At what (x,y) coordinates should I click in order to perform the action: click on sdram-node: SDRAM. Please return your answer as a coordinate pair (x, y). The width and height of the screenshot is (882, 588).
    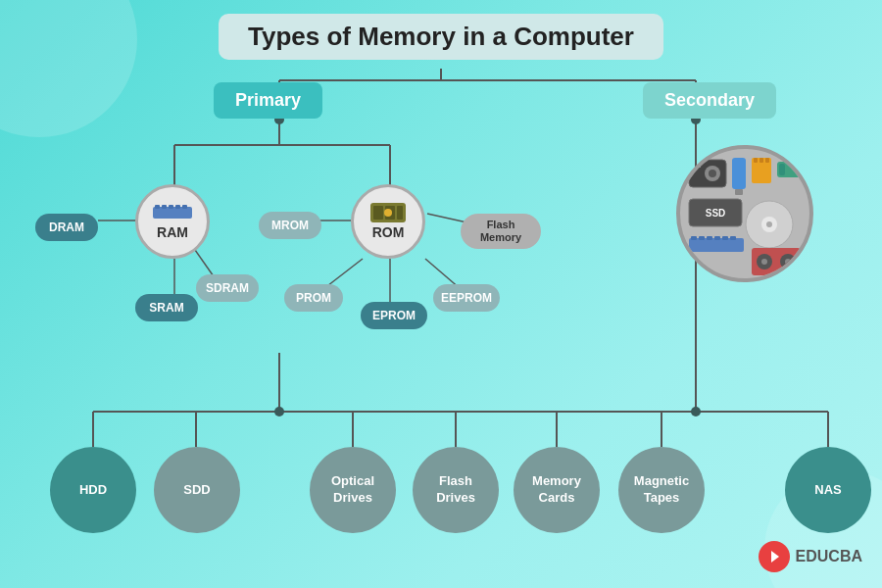
    Looking at the image, I should click on (227, 288).